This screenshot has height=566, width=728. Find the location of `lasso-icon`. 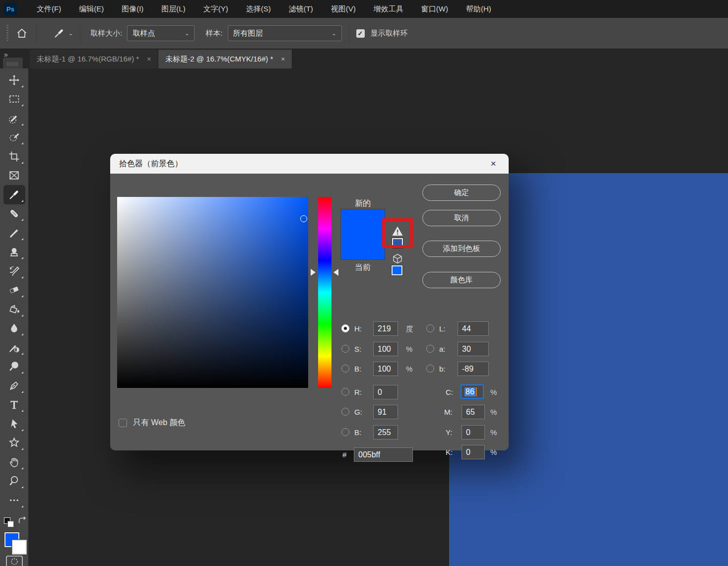

lasso-icon is located at coordinates (14, 137).